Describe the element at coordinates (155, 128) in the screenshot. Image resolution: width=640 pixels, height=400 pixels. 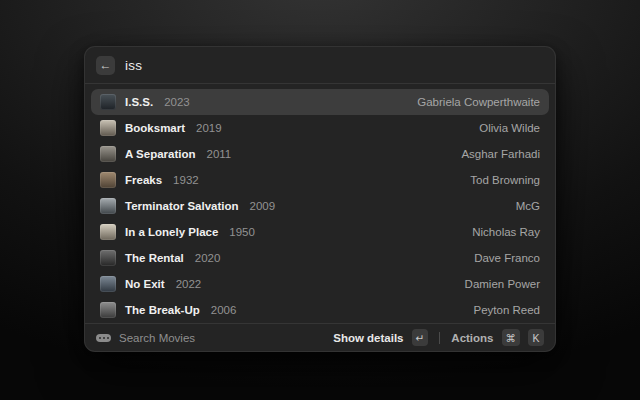
I see `movie-title: Booksmart` at that location.